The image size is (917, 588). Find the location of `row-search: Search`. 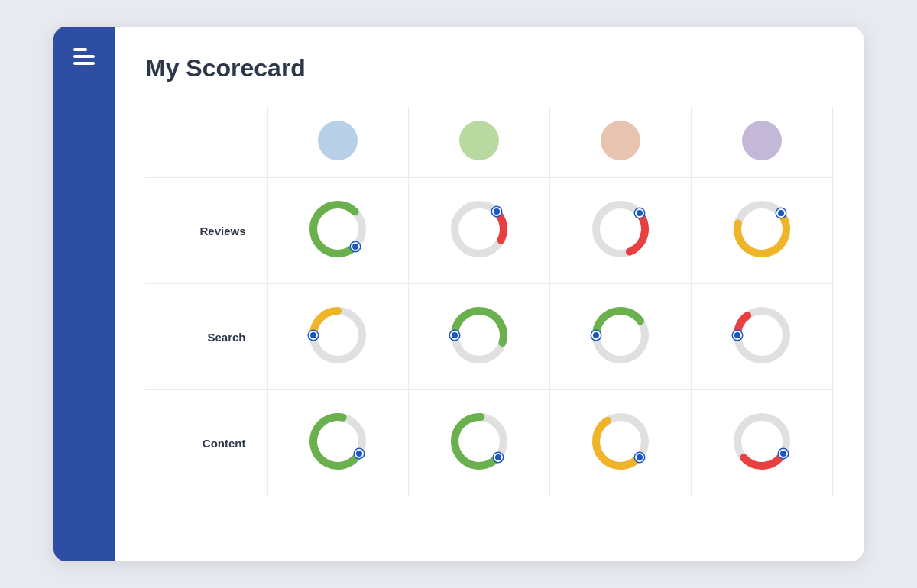

row-search: Search is located at coordinates (489, 338).